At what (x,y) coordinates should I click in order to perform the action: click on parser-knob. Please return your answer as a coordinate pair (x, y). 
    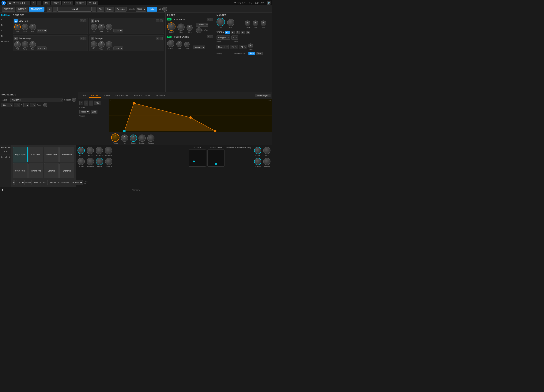
    Looking at the image, I should click on (199, 30).